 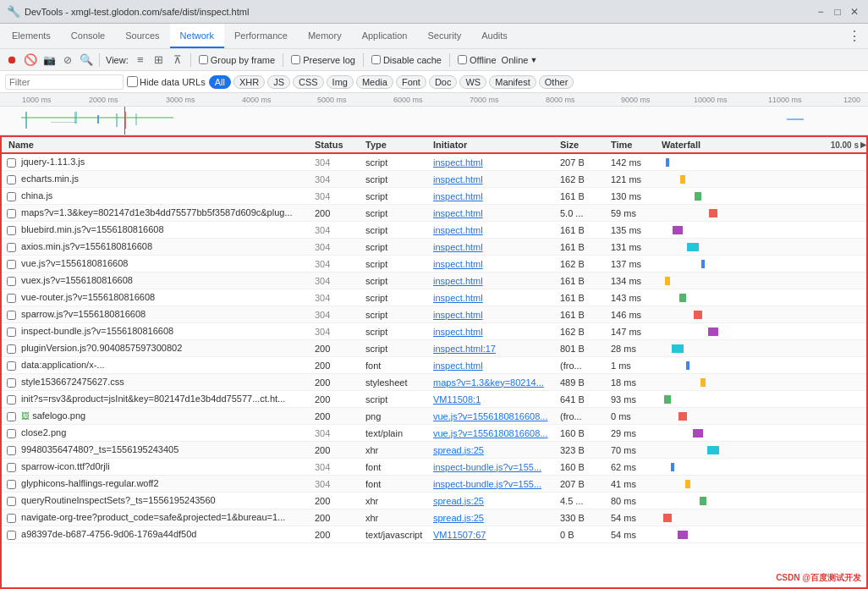 What do you see at coordinates (434, 281) in the screenshot?
I see `table-row: vuex.js?v=1556180816608 304 script inspe…` at bounding box center [434, 281].